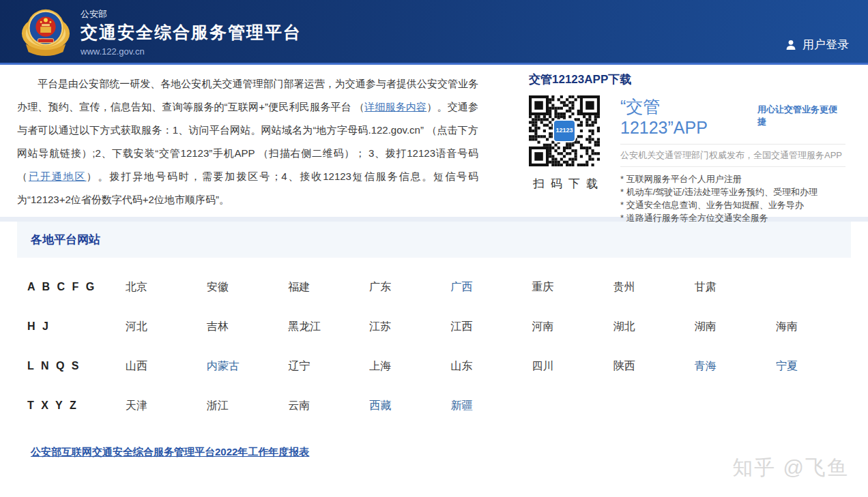 Image resolution: width=868 pixels, height=497 pixels. I want to click on qr-center-label: 12123, so click(564, 130).